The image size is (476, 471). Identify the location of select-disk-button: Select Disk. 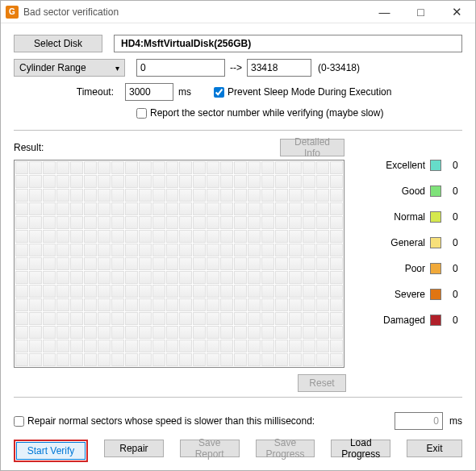
(58, 44).